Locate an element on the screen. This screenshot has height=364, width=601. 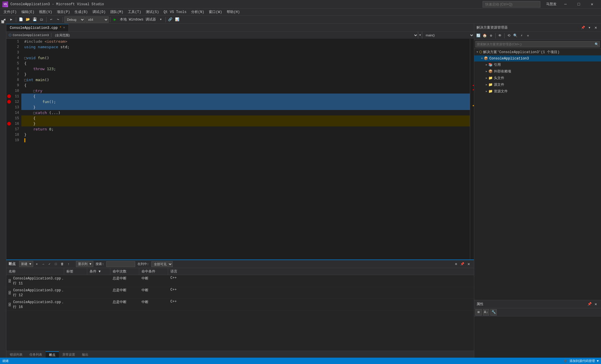
prop-grid-btn: ⊞ is located at coordinates (479, 312).